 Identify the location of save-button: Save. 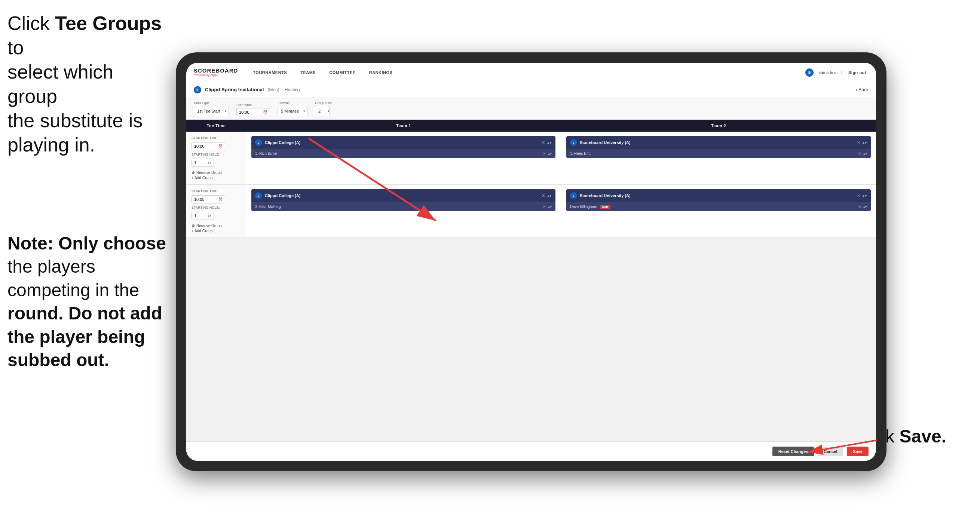
(858, 451).